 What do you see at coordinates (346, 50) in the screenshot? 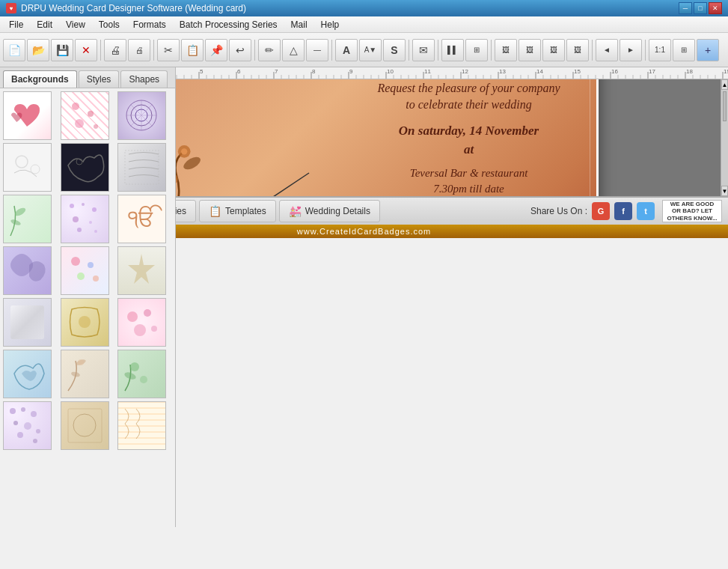
I see `toolbar-text: A` at bounding box center [346, 50].